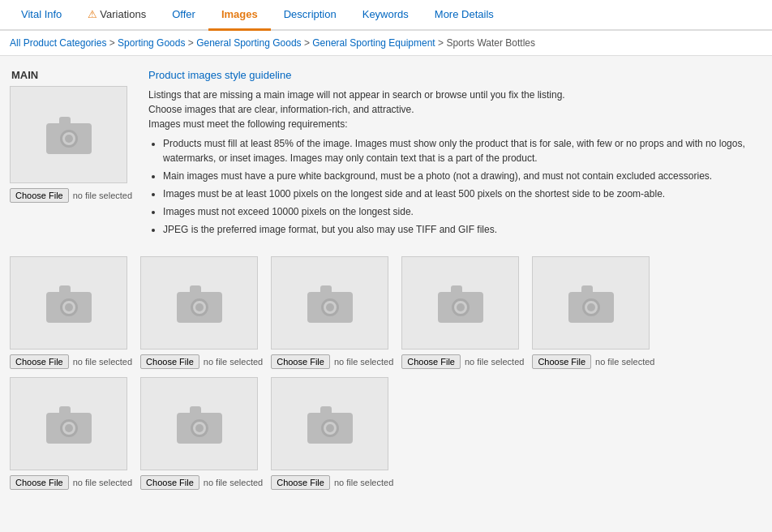 This screenshot has width=772, height=532. I want to click on tab-offer: Offer, so click(183, 15).